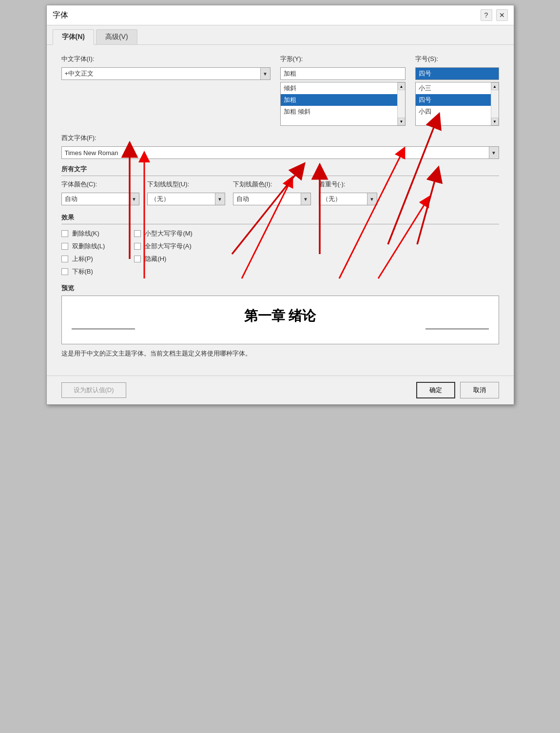  Describe the element at coordinates (65, 246) in the screenshot. I see `double-strikethrough-checkbox` at that location.